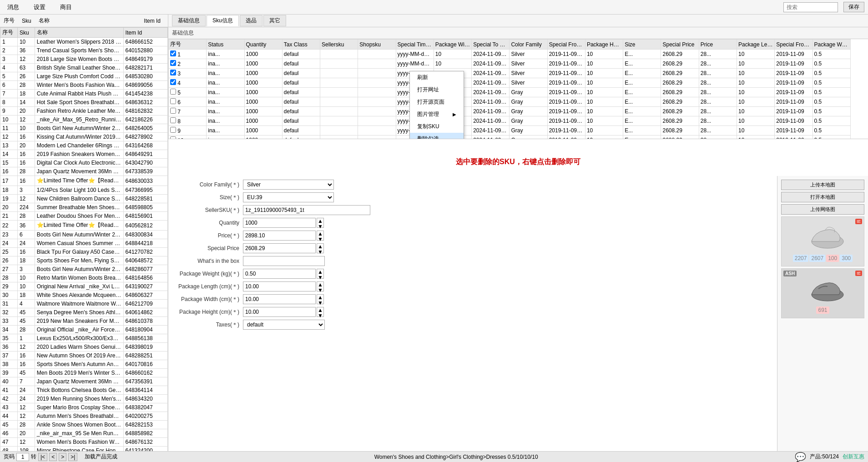  I want to click on left-table-row: 4712Women Men's Boots Fashion Warm Boot …, so click(84, 442).